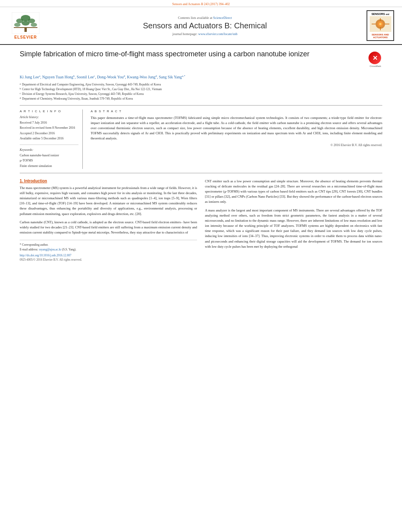 The height and width of the screenshot is (532, 402). Describe the element at coordinates (294, 221) in the screenshot. I see `body-right-col: CNT emitter such as a low power consumpt…` at that location.